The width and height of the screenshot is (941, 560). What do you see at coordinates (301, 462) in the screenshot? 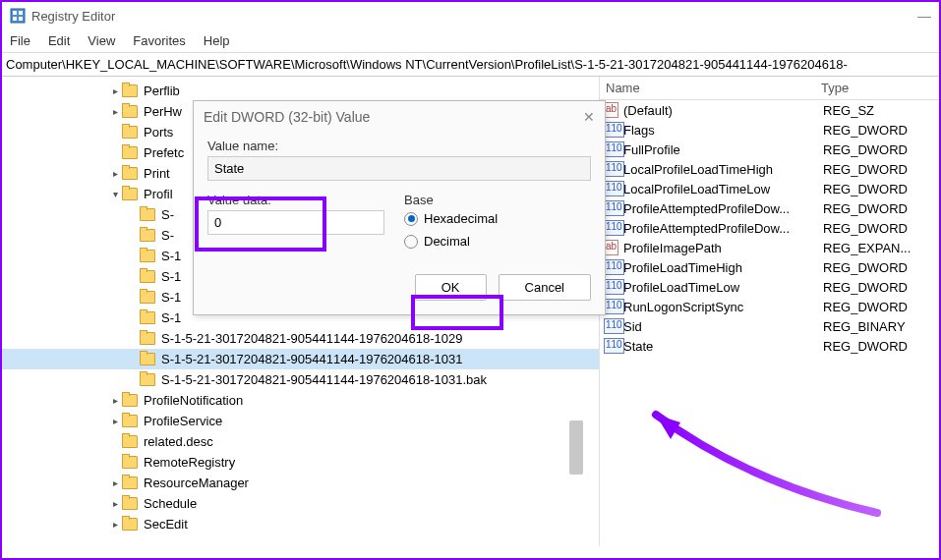
I see `tree-item: RemoteRegistry` at bounding box center [301, 462].